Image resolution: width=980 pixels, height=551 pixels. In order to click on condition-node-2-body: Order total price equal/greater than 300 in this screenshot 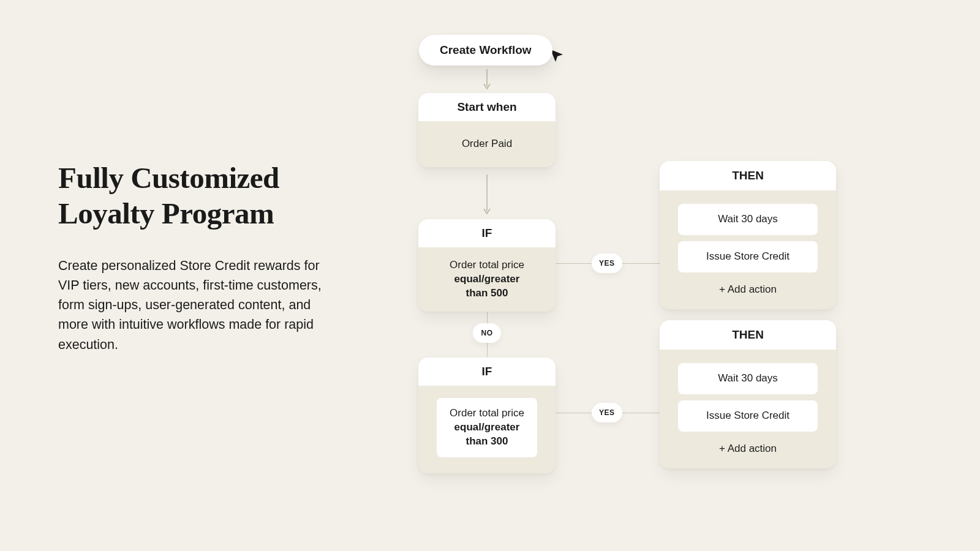, I will do `click(487, 430)`.